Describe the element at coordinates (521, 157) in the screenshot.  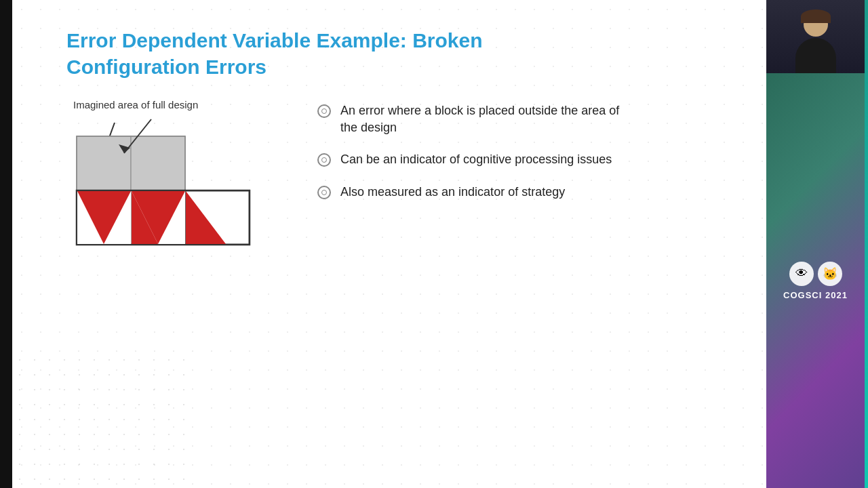
I see `bullets-section: An error where a block is placed outside…` at that location.